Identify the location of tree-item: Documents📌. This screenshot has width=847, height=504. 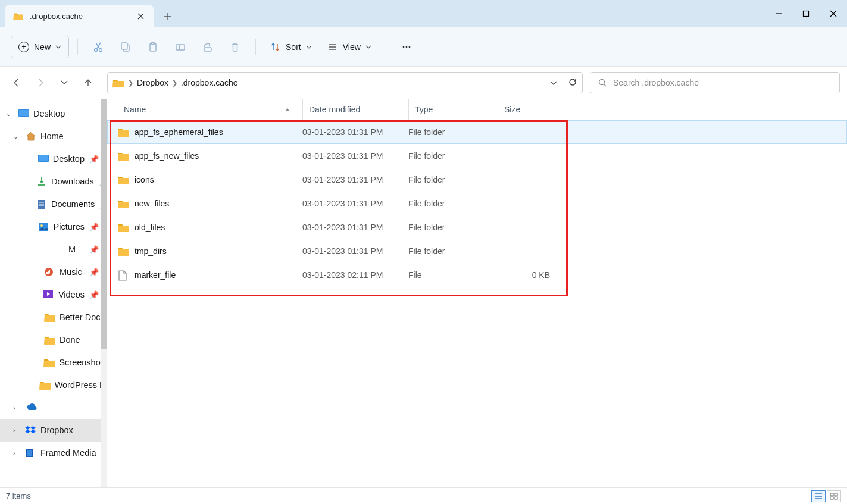
(54, 204).